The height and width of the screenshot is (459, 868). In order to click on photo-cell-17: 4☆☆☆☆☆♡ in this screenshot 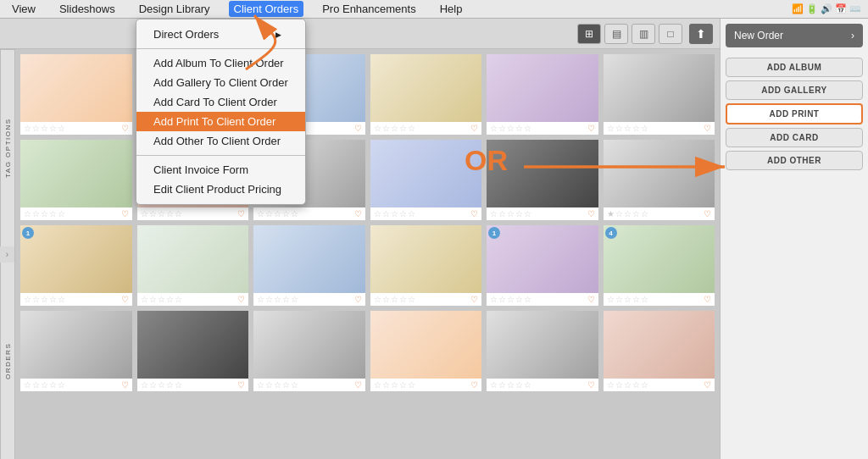, I will do `click(659, 266)`.